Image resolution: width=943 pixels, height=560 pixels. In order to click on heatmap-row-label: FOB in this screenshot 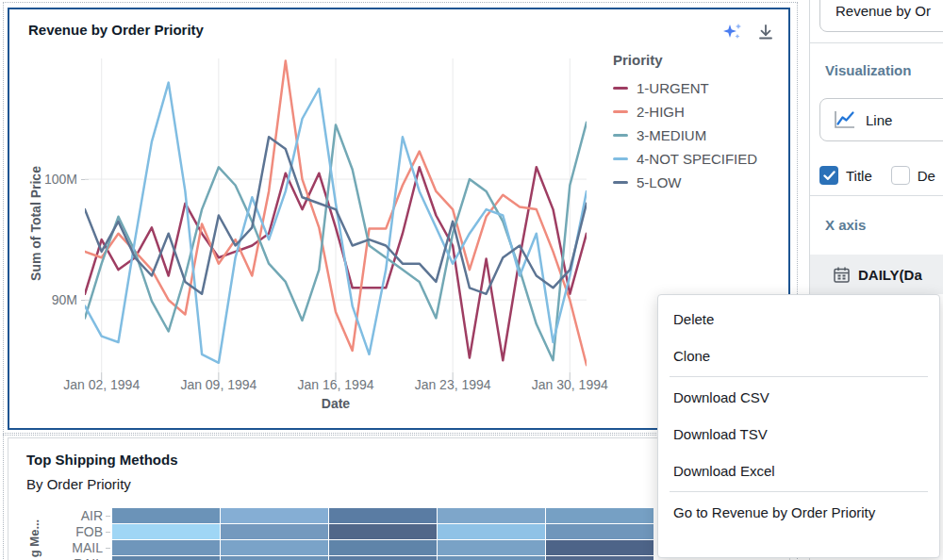, I will do `click(76, 532)`.